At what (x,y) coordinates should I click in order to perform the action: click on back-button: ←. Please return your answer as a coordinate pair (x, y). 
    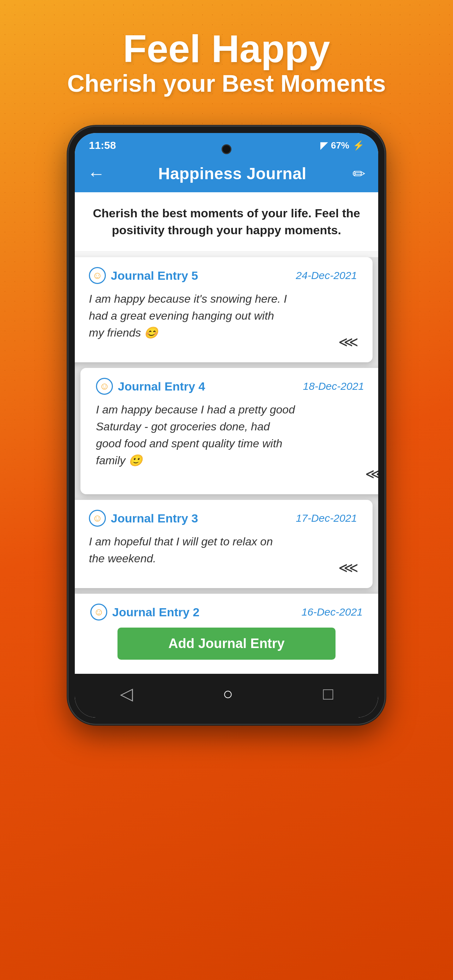
    Looking at the image, I should click on (96, 173).